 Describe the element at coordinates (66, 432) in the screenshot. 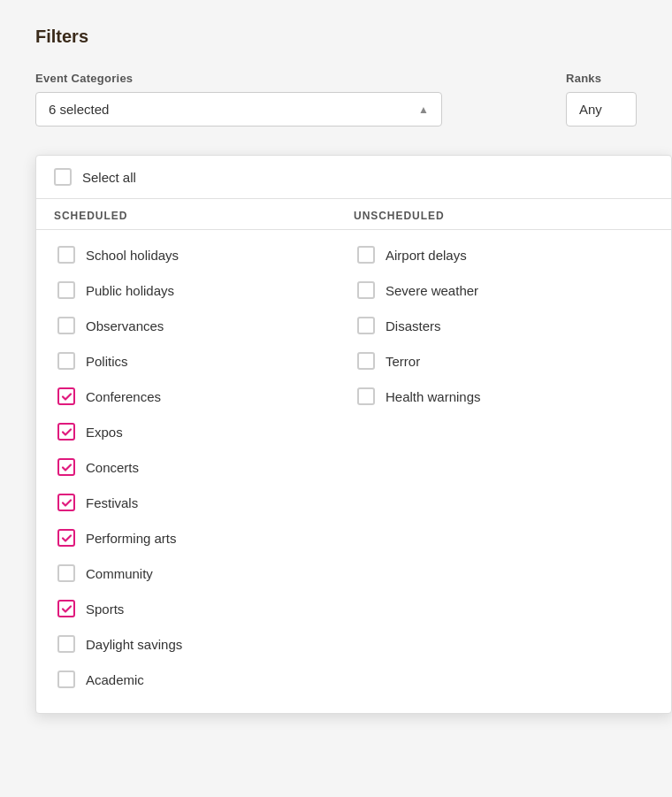

I see `checkbox-expos` at that location.